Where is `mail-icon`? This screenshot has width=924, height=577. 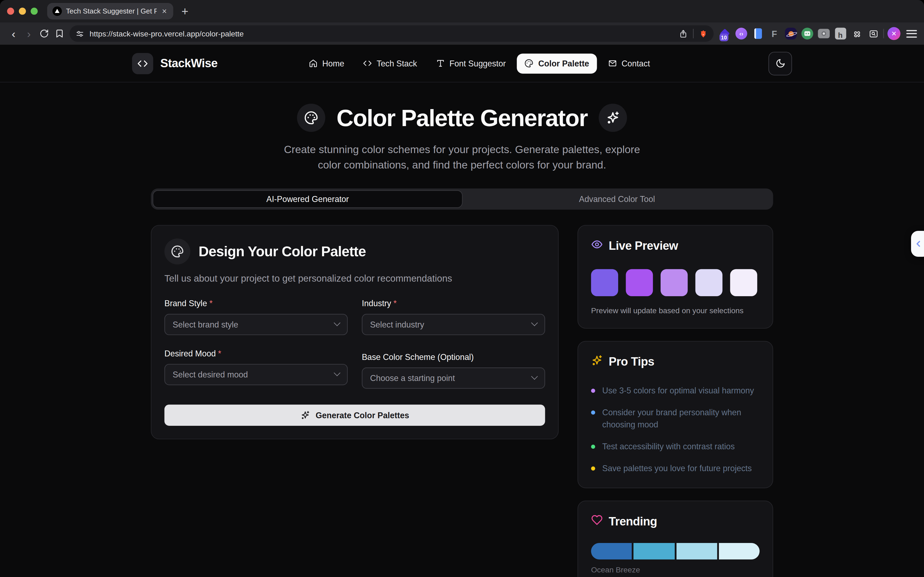
mail-icon is located at coordinates (612, 63).